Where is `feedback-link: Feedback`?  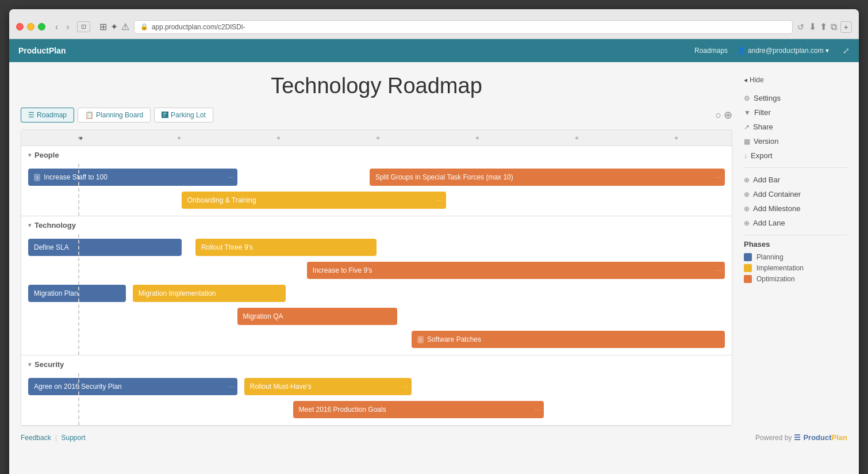
feedback-link: Feedback is located at coordinates (36, 438).